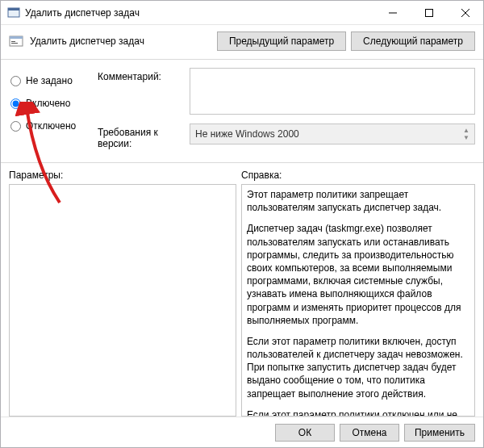 The width and height of the screenshot is (484, 448). Describe the element at coordinates (358, 274) in the screenshot. I see `help-paragraph: Диспетчер задач (taskmgr.exe) позволяет …` at that location.